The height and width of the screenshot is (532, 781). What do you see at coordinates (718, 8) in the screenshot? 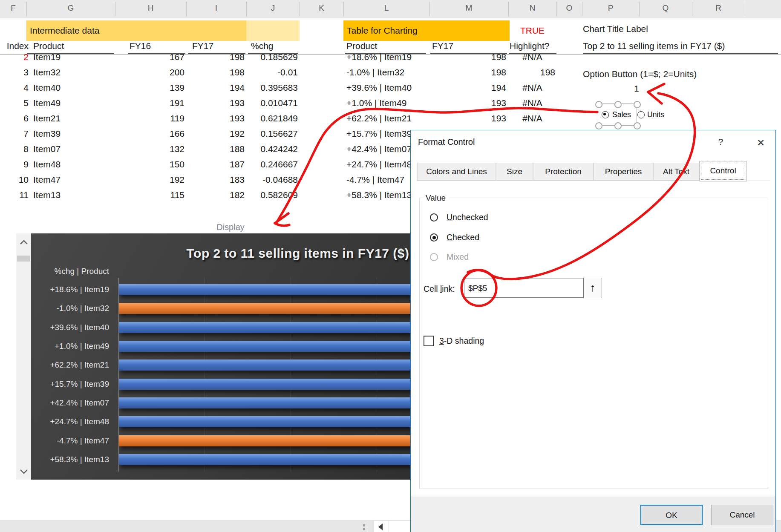
I see `column-letter-R: R` at bounding box center [718, 8].